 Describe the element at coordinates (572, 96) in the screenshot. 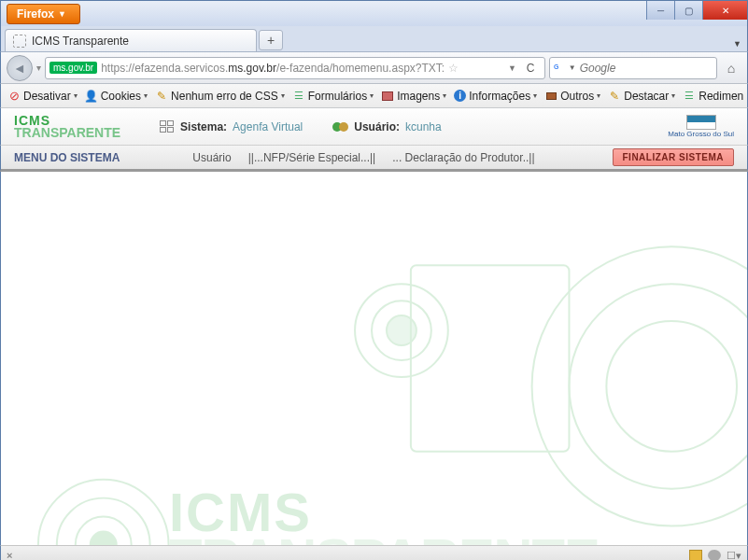

I see `dev-outros: Outros▾` at that location.